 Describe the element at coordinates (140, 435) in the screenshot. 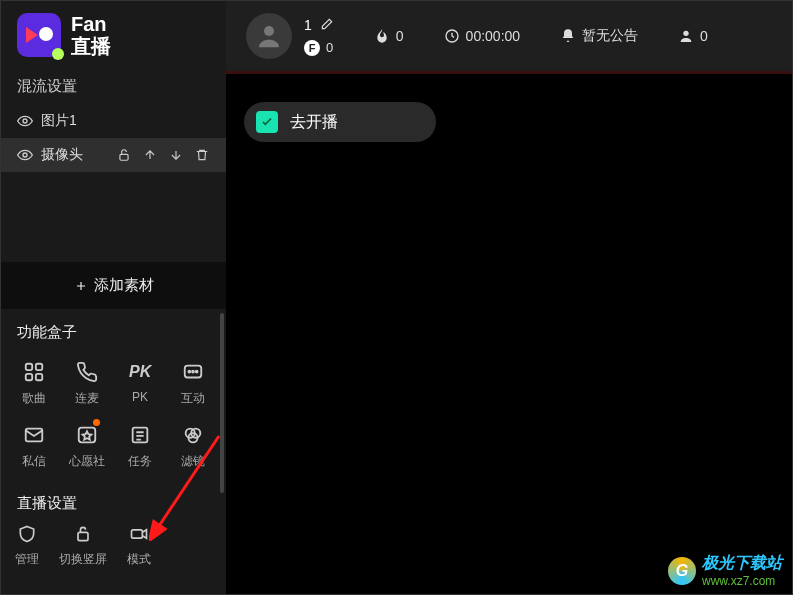

I see `task-icon` at that location.